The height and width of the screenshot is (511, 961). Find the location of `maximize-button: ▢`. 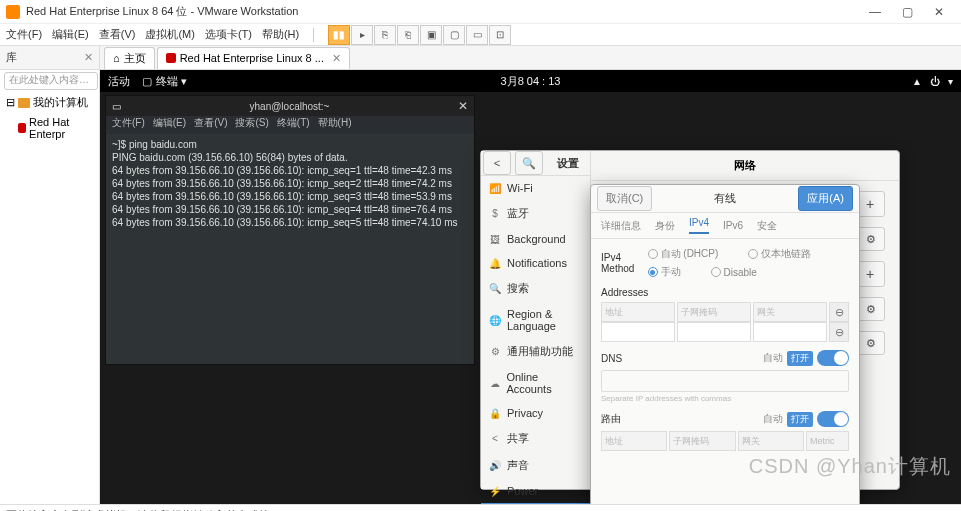

maximize-button: ▢ is located at coordinates (907, 12).